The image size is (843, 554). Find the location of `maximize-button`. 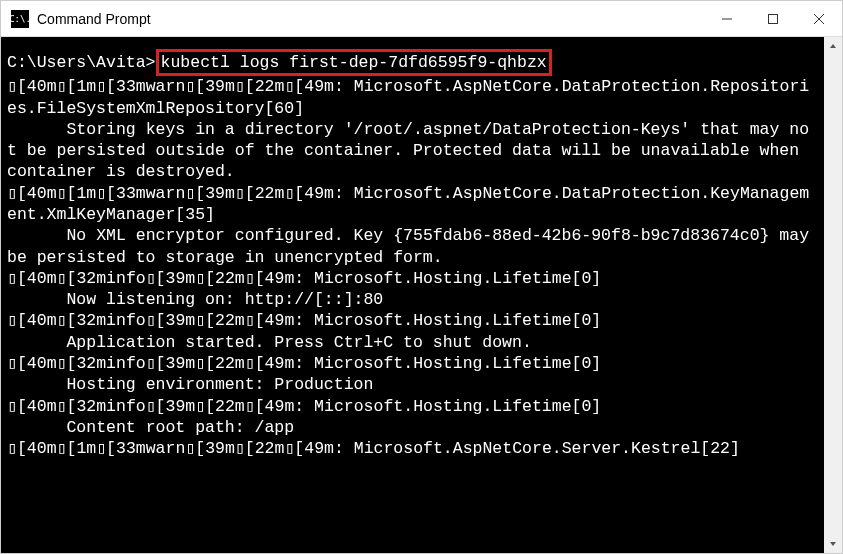

maximize-button is located at coordinates (773, 19).